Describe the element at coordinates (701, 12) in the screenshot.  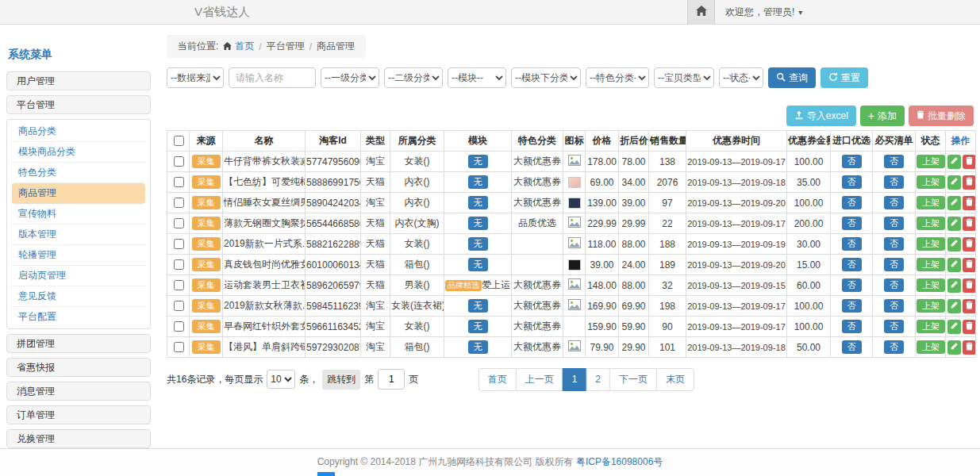
I see `home-button` at that location.